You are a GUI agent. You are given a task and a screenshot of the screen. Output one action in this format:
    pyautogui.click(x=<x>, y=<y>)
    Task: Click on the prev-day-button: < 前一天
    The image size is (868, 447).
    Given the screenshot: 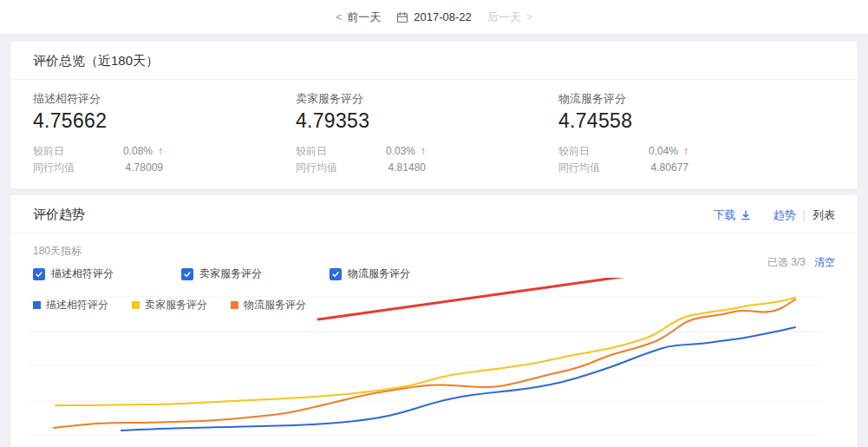 What is the action you would take?
    pyautogui.click(x=358, y=17)
    